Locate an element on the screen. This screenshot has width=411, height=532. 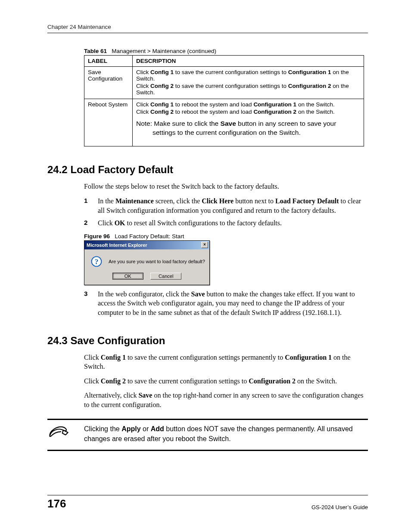
dialog-title: Microsoft Internet Explorer is located at coordinates (144, 245).